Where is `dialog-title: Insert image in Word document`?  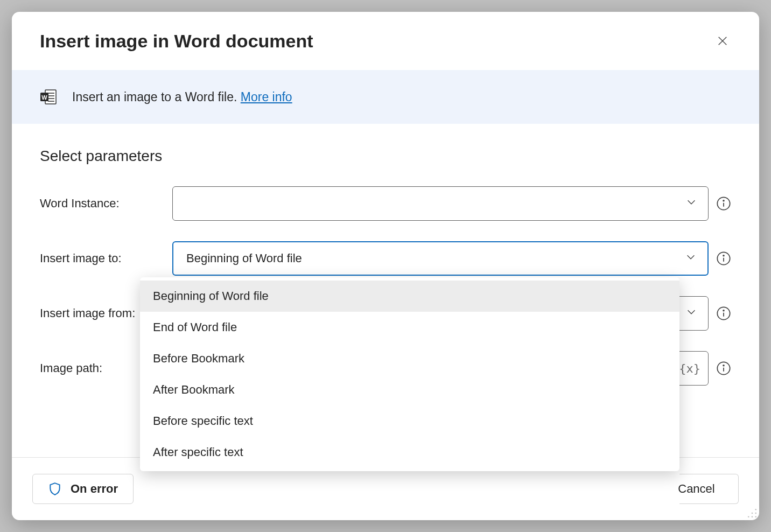
dialog-title: Insert image in Word document is located at coordinates (177, 41).